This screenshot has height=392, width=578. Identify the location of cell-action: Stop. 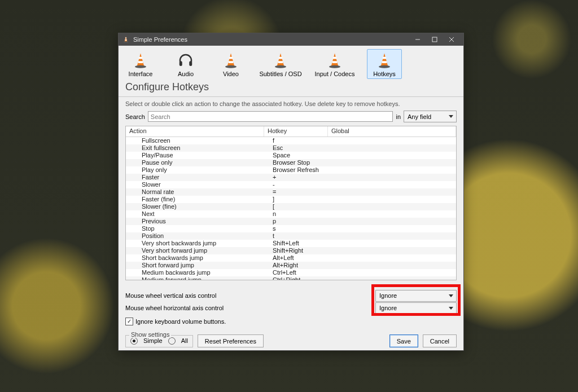
(199, 229).